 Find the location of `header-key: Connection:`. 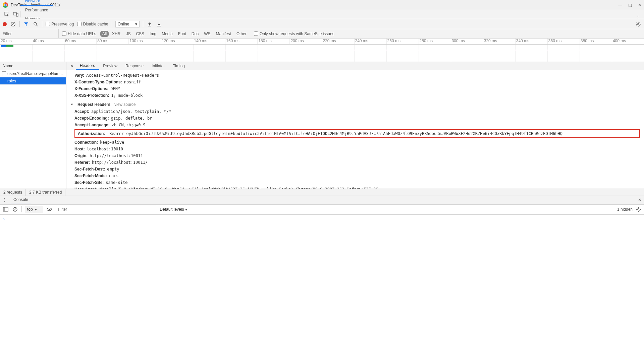

header-key: Connection: is located at coordinates (86, 142).